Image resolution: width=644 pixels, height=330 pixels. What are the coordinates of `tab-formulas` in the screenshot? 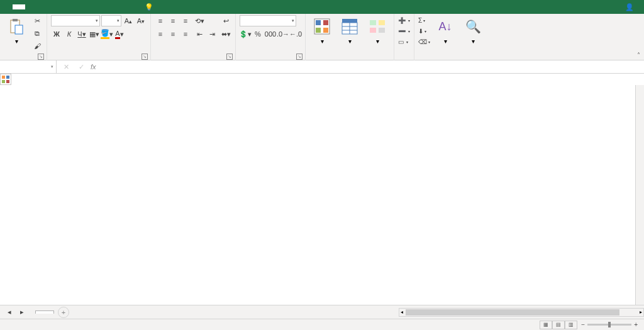 It's located at (57, 7).